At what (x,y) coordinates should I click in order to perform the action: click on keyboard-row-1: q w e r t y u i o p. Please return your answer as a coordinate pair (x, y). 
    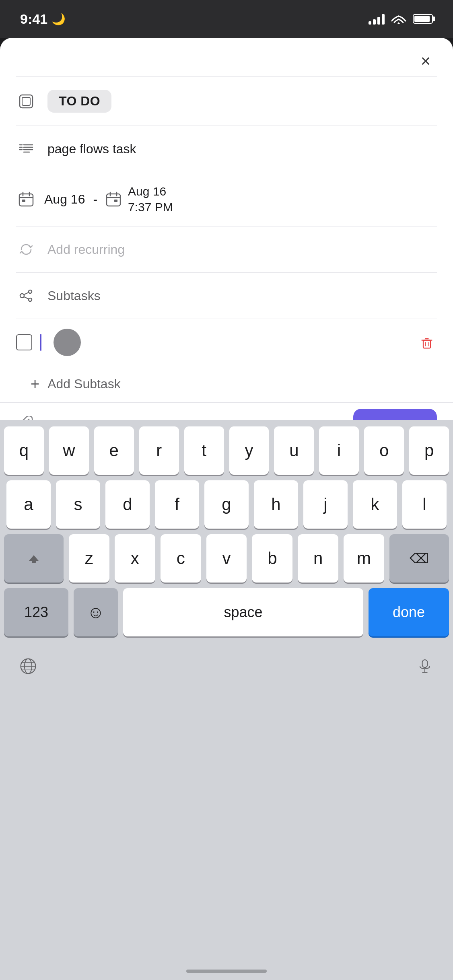
    Looking at the image, I should click on (226, 451).